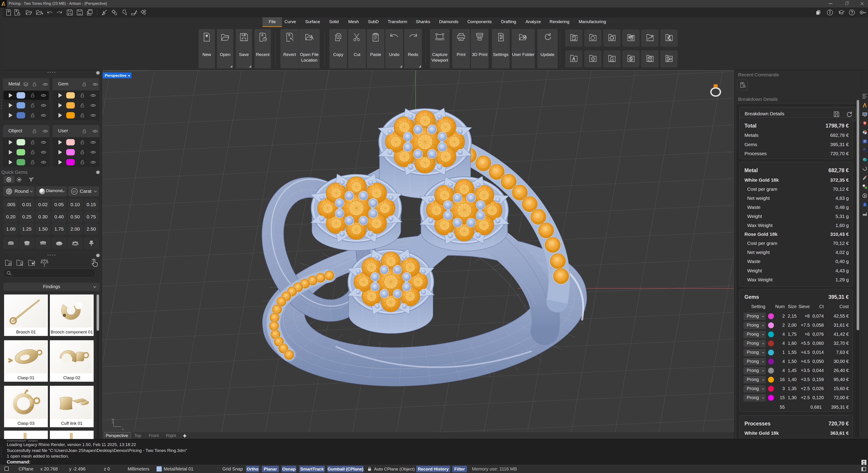 This screenshot has width=868, height=473. I want to click on svg-text: CT, so click(74, 192).